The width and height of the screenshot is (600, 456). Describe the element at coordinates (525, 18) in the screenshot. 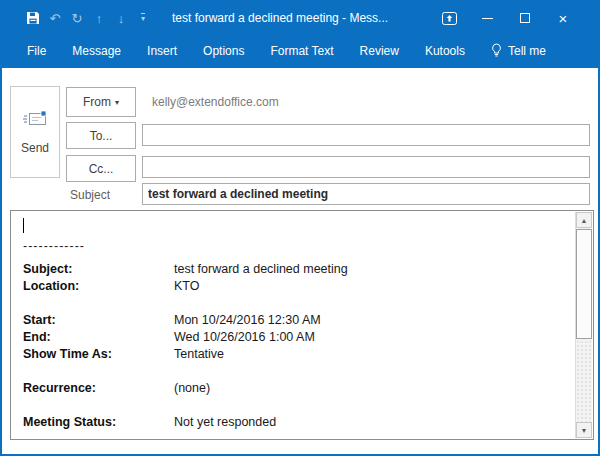

I see `maximize-icon` at that location.